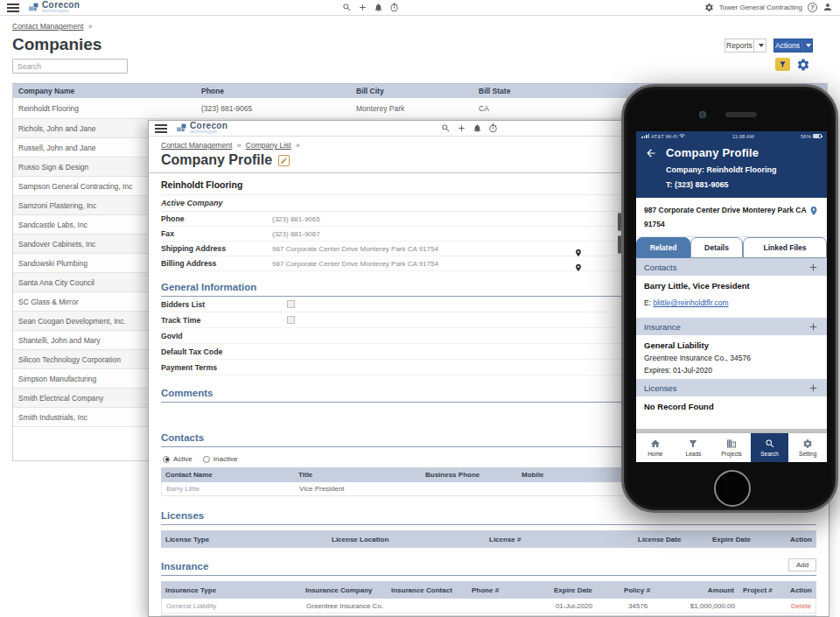 This screenshot has width=840, height=617. Describe the element at coordinates (646, 137) in the screenshot. I see `signal-icon` at that location.